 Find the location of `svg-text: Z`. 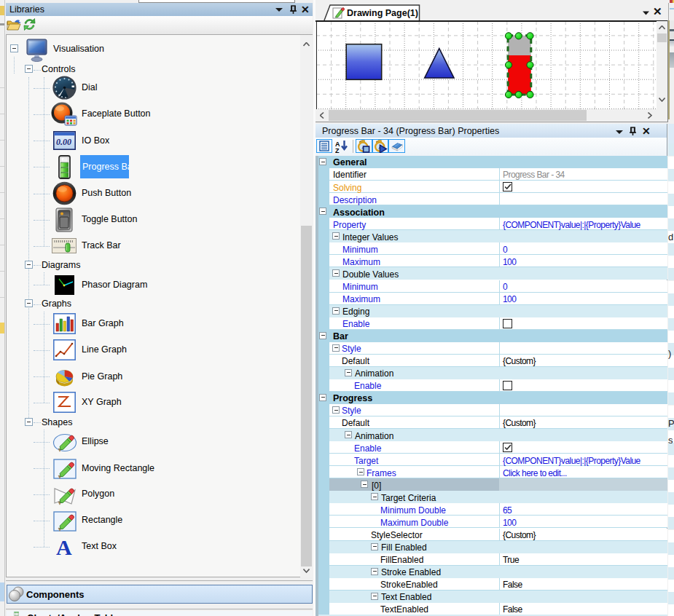

svg-text: Z is located at coordinates (337, 150).